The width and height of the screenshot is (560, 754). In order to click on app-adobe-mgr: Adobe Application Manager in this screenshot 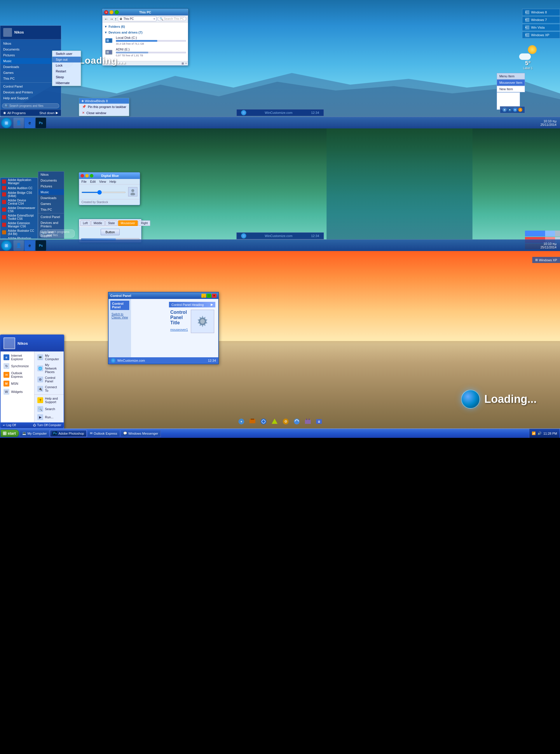, I will do `click(19, 182)`.